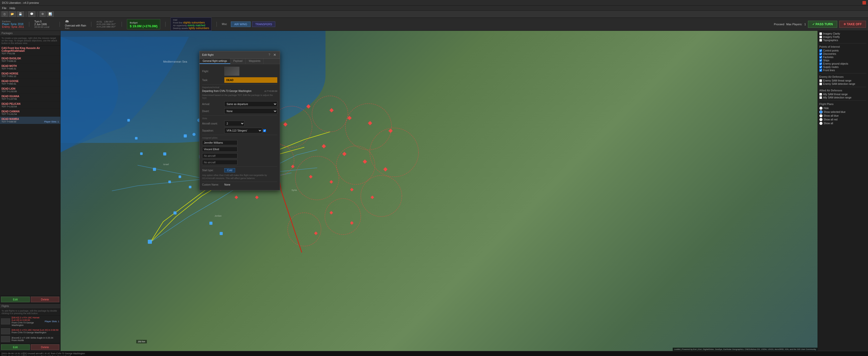 The height and width of the screenshot is (356, 868). Describe the element at coordinates (35, 332) in the screenshot. I see `flight-sub: From CVN-73 George Washington` at that location.